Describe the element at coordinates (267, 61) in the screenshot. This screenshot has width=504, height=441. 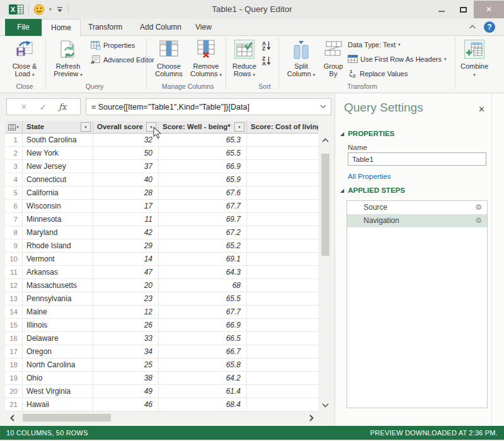
I see `sort-descending-button: ZA` at that location.